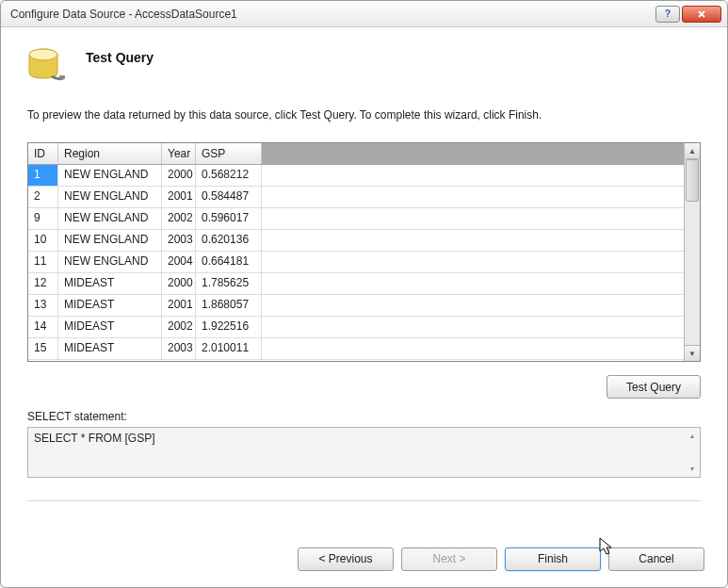 The height and width of the screenshot is (588, 728). Describe the element at coordinates (45, 66) in the screenshot. I see `database-icon` at that location.